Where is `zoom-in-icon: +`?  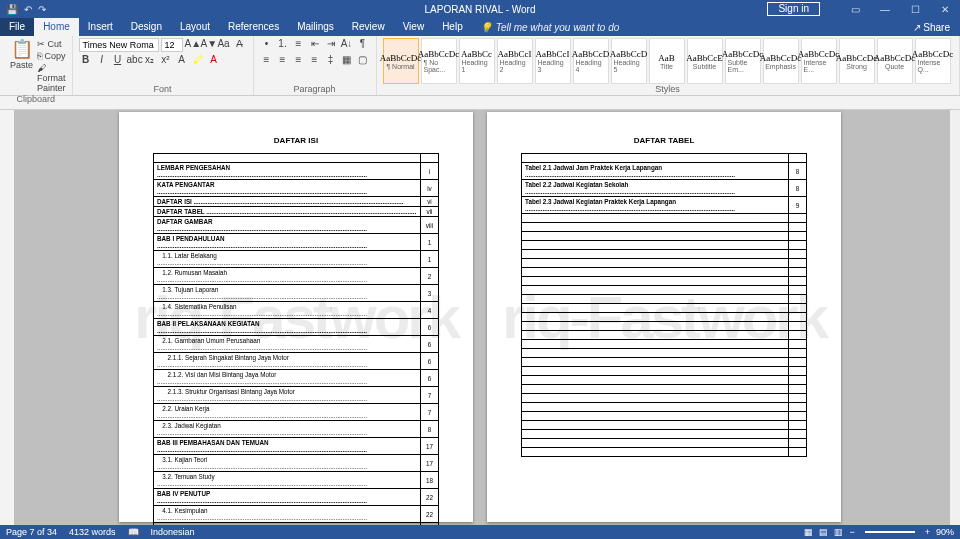 zoom-in-icon: + is located at coordinates (928, 532).